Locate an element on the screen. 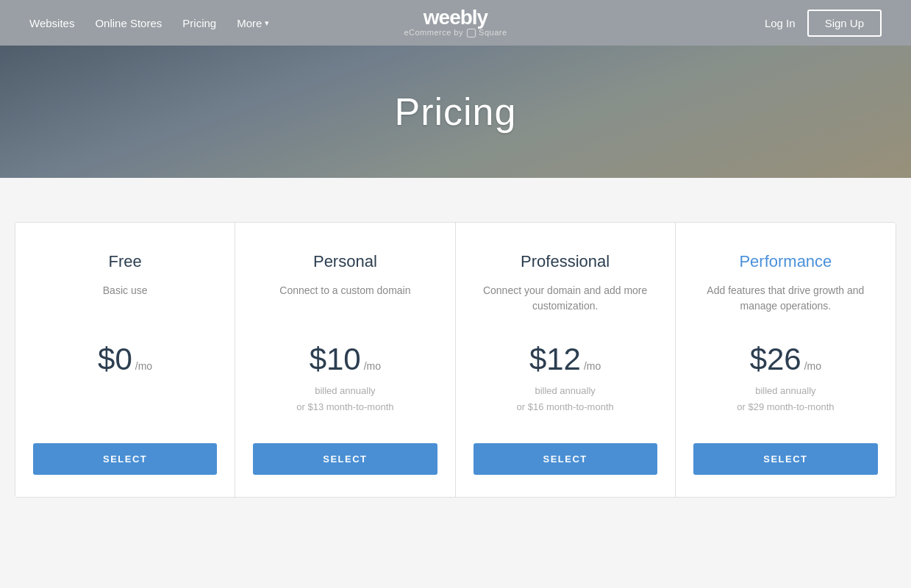 The height and width of the screenshot is (588, 911). nav-more: More ▾ is located at coordinates (253, 24).